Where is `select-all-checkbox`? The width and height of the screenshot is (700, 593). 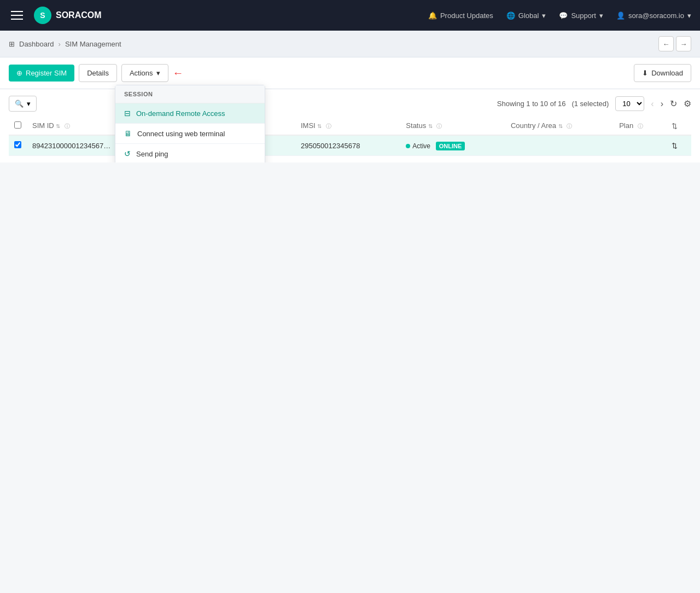 select-all-checkbox is located at coordinates (18, 125).